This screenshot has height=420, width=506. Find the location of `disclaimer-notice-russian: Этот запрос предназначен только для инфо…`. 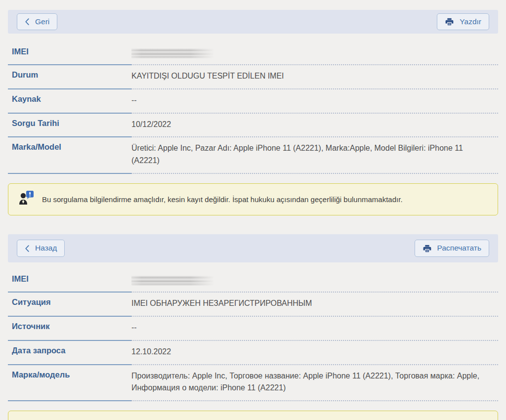

disclaimer-notice-russian: Этот запрос предназначен только для инфо… is located at coordinates (253, 415).